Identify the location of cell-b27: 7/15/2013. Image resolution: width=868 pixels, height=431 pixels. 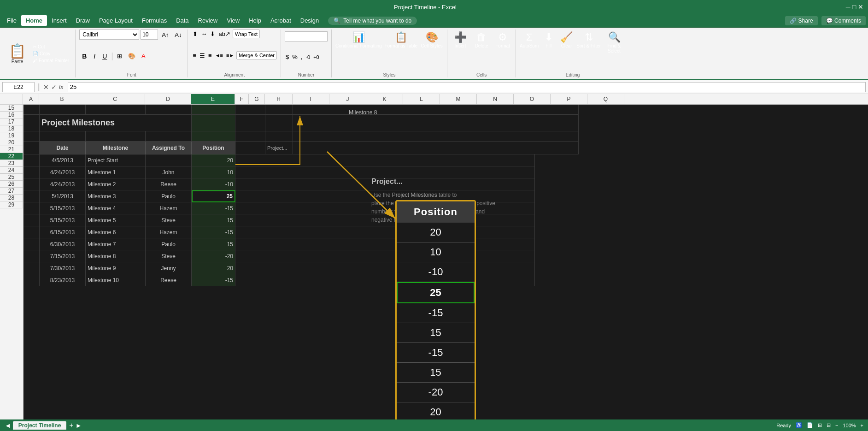
(63, 256).